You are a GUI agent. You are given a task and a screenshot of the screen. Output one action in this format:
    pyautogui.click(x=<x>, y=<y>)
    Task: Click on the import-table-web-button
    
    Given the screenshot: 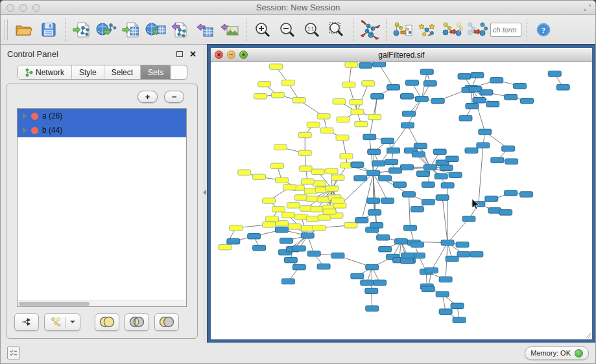 What is the action you would take?
    pyautogui.click(x=156, y=30)
    